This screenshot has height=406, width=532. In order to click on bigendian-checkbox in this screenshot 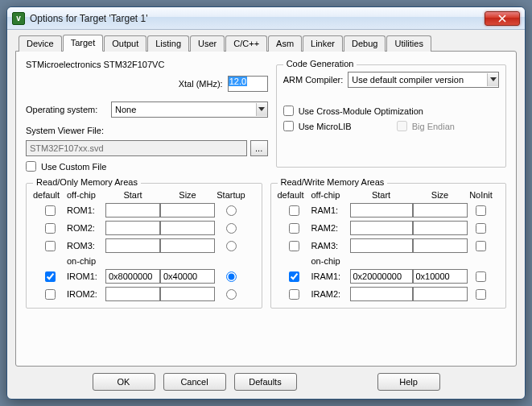, I will do `click(402, 126)`.